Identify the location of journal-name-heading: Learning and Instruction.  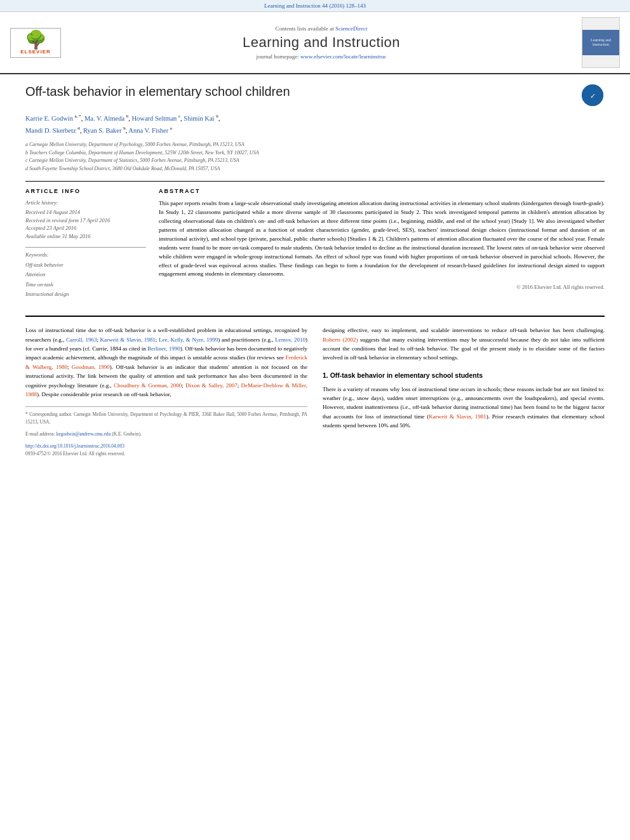
(321, 43).